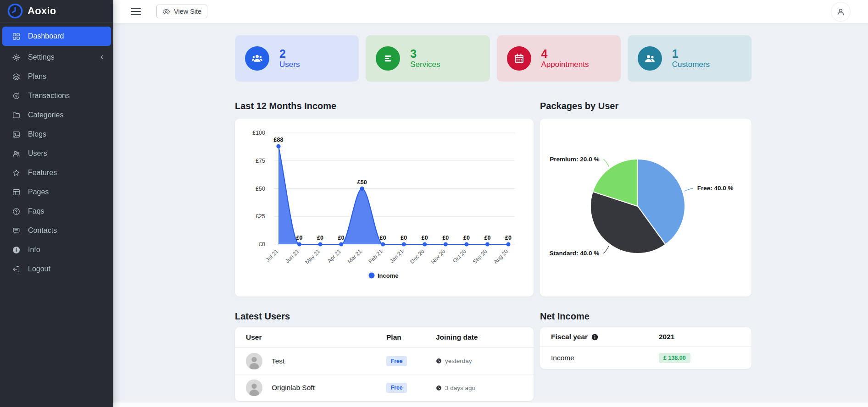 The image size is (868, 407). Describe the element at coordinates (57, 211) in the screenshot. I see `sidebar-item-faqs: Faqs` at that location.